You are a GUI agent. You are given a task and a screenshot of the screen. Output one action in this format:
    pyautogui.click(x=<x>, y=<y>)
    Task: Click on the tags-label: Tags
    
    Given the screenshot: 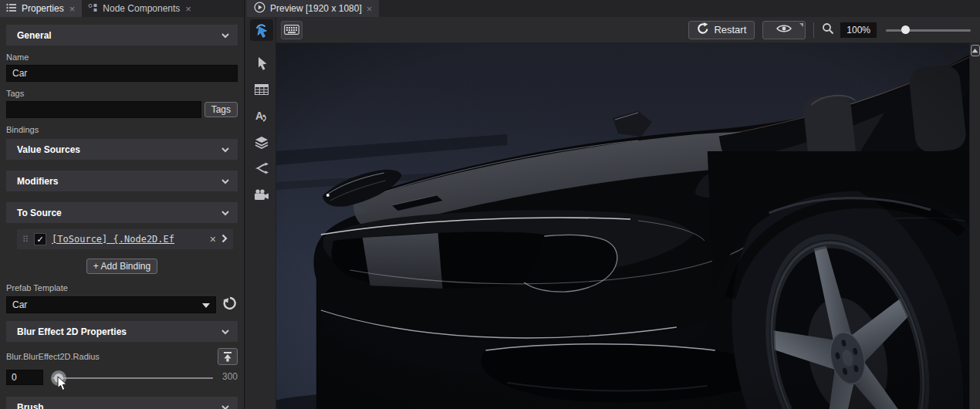 What is the action you would take?
    pyautogui.click(x=122, y=93)
    